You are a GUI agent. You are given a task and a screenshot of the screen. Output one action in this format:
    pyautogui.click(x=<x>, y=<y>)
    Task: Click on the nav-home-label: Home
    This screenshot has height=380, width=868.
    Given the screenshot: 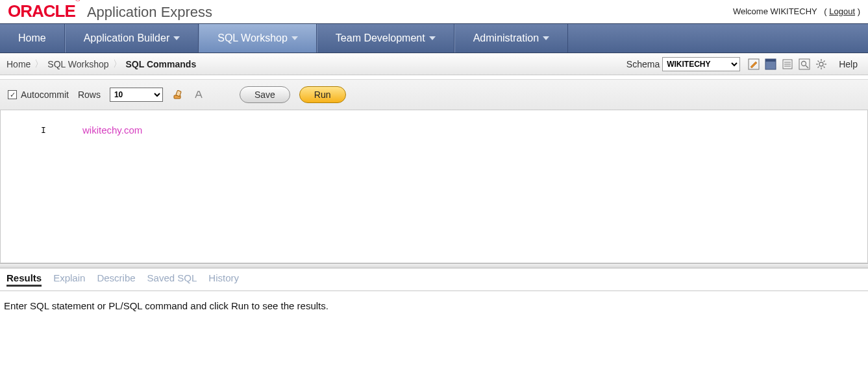 What is the action you would take?
    pyautogui.click(x=32, y=38)
    